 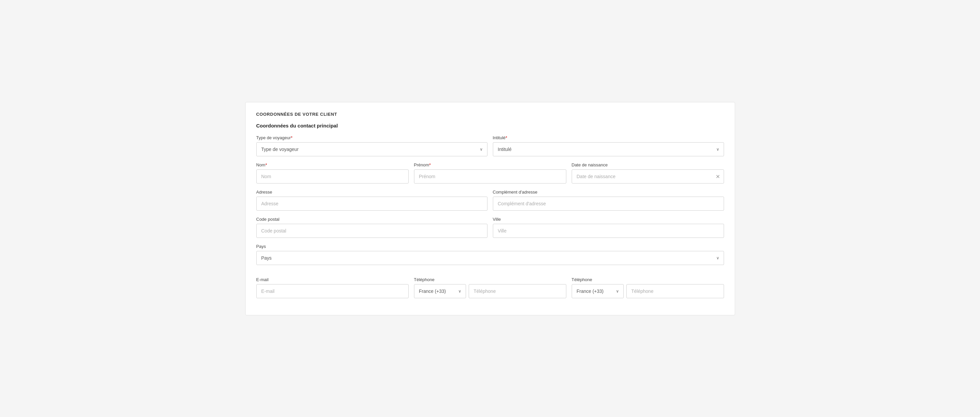 I want to click on label-pays: Pays, so click(x=490, y=247).